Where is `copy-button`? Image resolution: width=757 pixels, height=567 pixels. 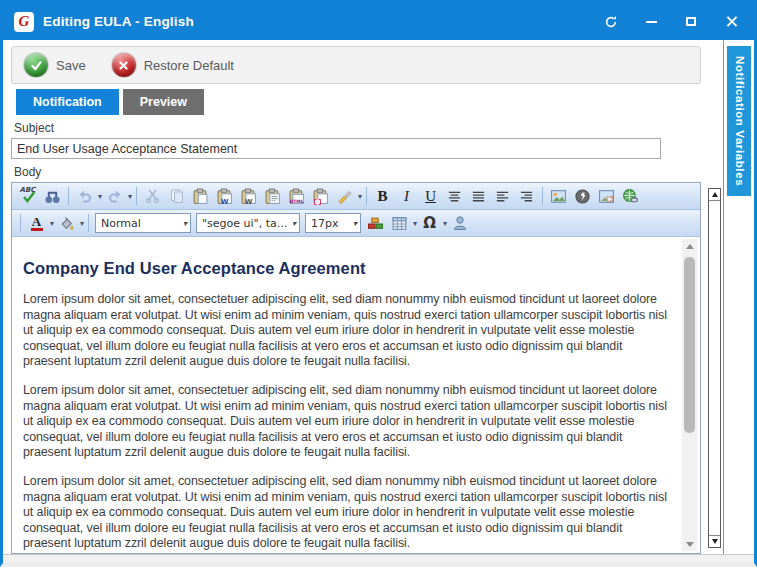 copy-button is located at coordinates (176, 196).